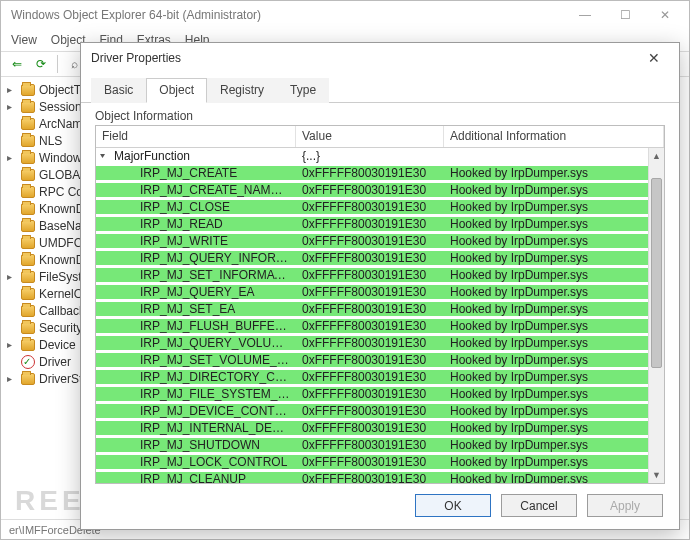  Describe the element at coordinates (372, 394) in the screenshot. I see `table-row: IRP_MJ_FILE_SYSTEM_CONTR...0xFFFFF800301…` at that location.